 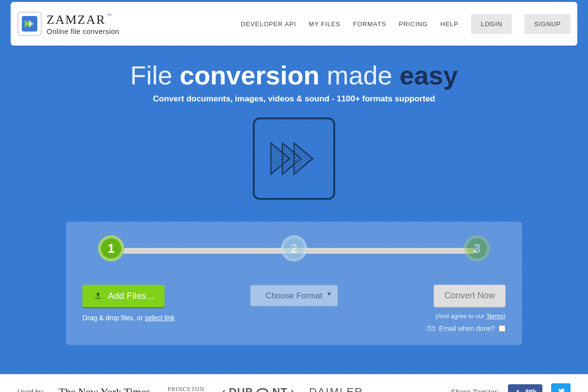 What do you see at coordinates (359, 75) in the screenshot?
I see `hero-title-mid: made` at bounding box center [359, 75].